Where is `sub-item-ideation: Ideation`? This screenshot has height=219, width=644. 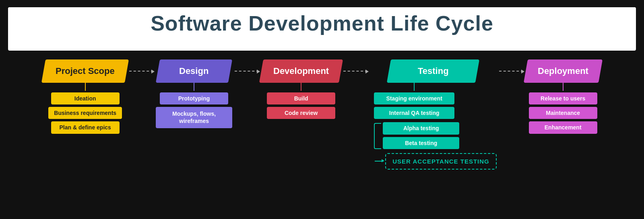
sub-item-ideation: Ideation is located at coordinates (85, 98).